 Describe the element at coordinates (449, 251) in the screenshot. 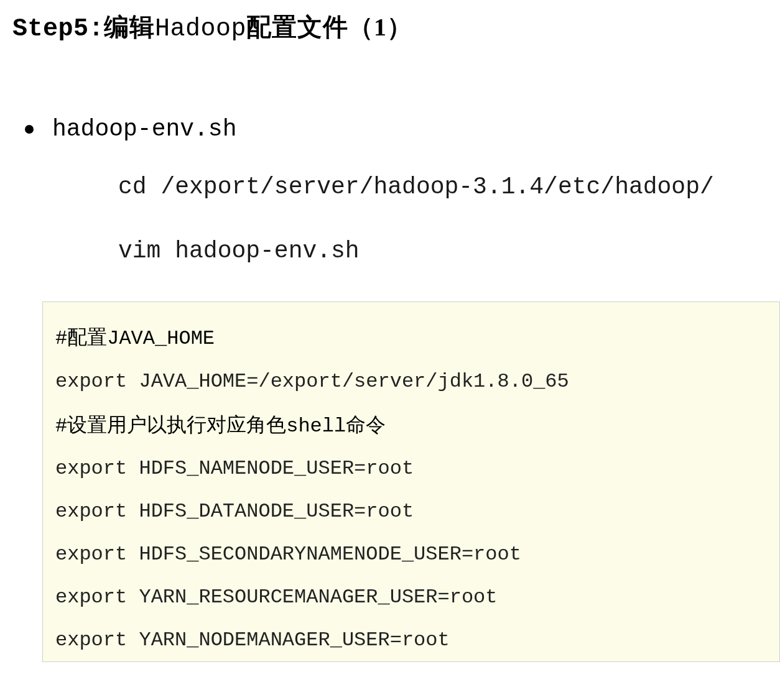

I see `command-line-2: vim hadoop-env.sh` at that location.